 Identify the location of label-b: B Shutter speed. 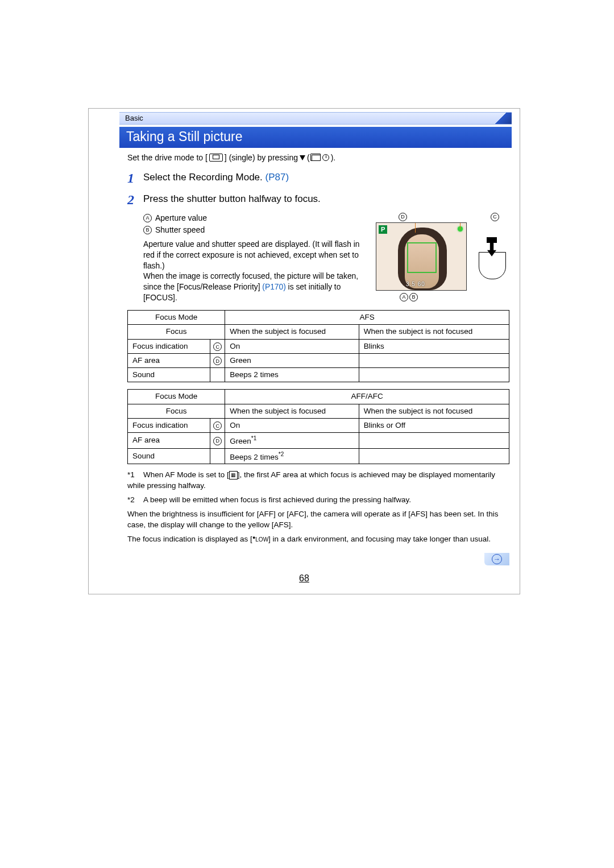
(256, 230).